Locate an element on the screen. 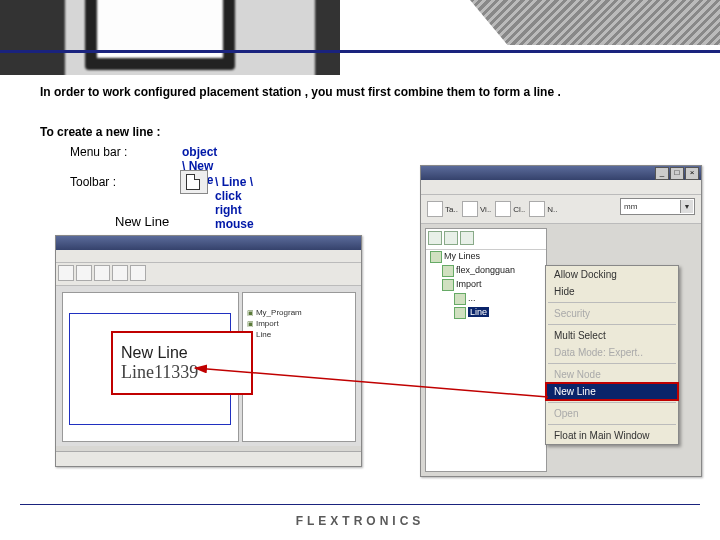  ctx-security: Security is located at coordinates (612, 314).